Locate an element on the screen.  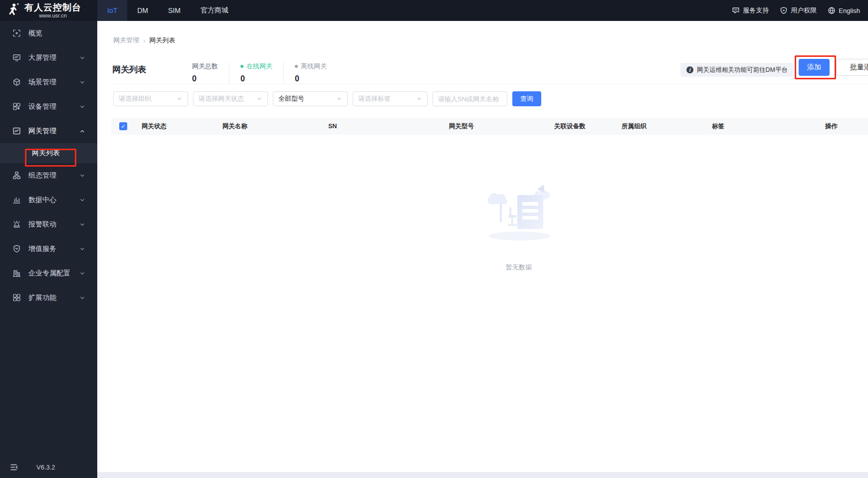
sidebar-item-configuration-management: 组态管理 is located at coordinates (49, 176).